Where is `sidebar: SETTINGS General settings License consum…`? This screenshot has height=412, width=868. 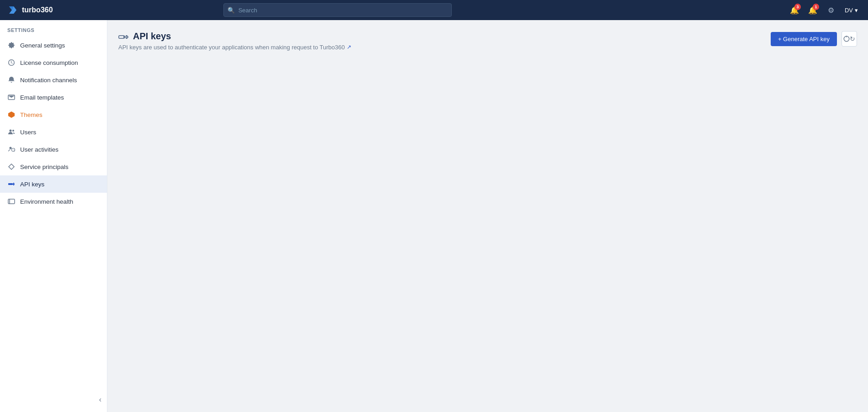
sidebar: SETTINGS General settings License consum… is located at coordinates (54, 216).